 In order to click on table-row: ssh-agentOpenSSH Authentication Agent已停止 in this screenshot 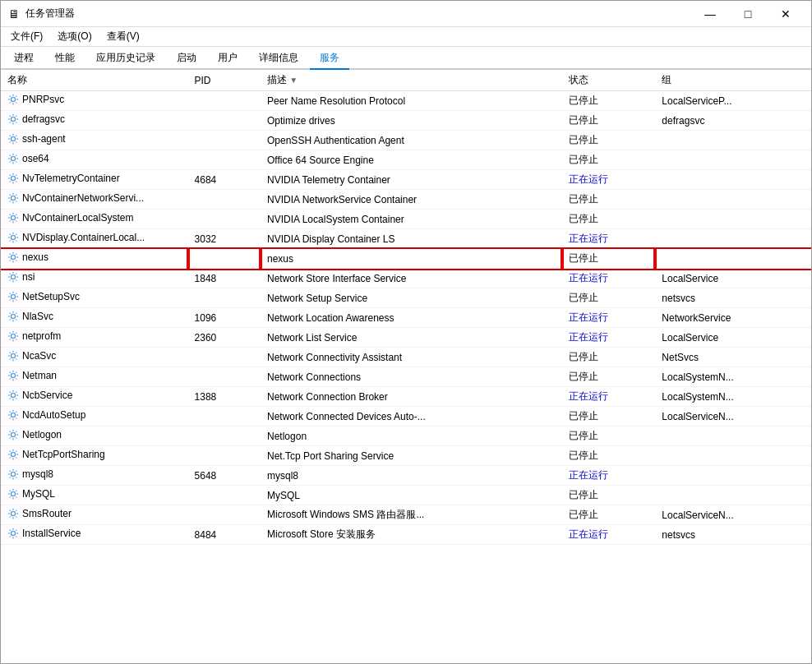, I will do `click(406, 141)`.